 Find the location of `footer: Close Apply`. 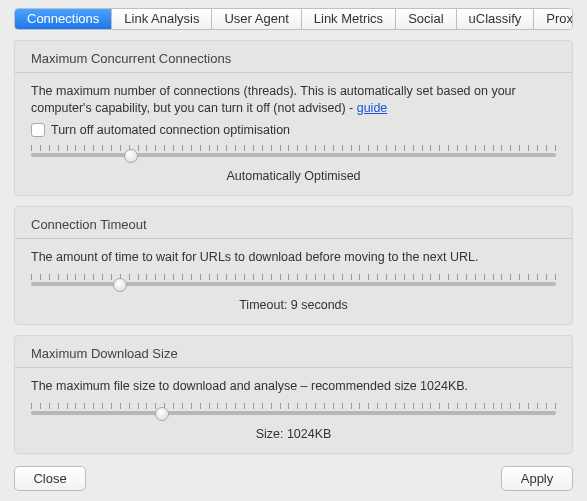

footer: Close Apply is located at coordinates (294, 478).